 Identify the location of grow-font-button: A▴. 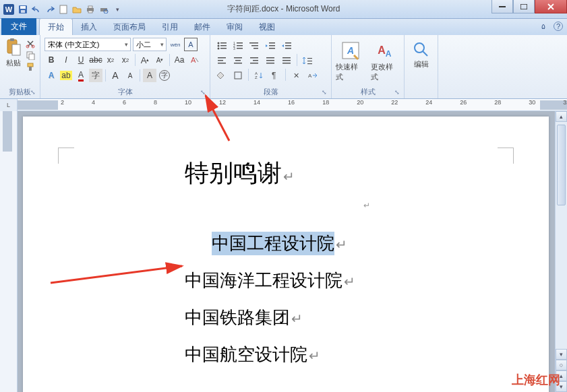
(145, 60).